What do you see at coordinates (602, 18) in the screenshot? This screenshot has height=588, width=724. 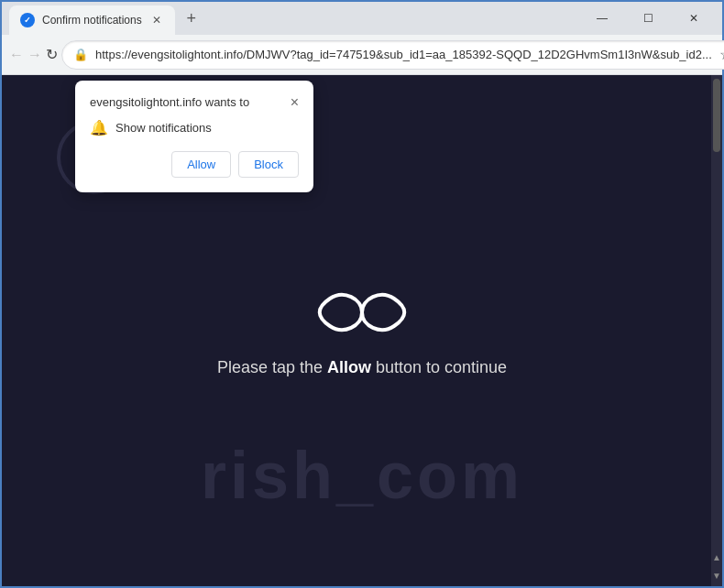 I see `minimize-button: —` at bounding box center [602, 18].